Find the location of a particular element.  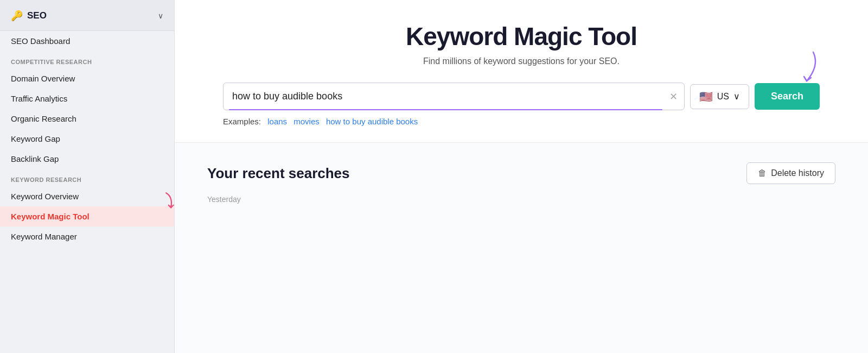

sidebar-item-organic-research: Organic Research is located at coordinates (87, 118).